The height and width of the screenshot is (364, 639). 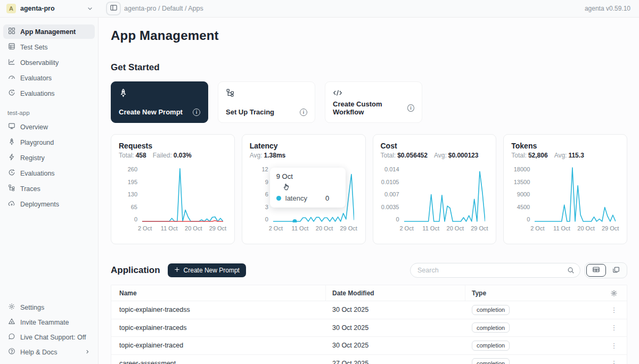 I want to click on sidebar-item-traces: Traces, so click(x=49, y=188).